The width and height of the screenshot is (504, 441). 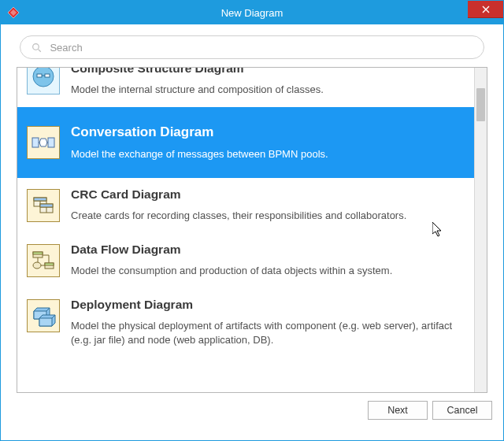 What do you see at coordinates (268, 154) in the screenshot?
I see `item-desc: Model the exchange of messages between B…` at bounding box center [268, 154].